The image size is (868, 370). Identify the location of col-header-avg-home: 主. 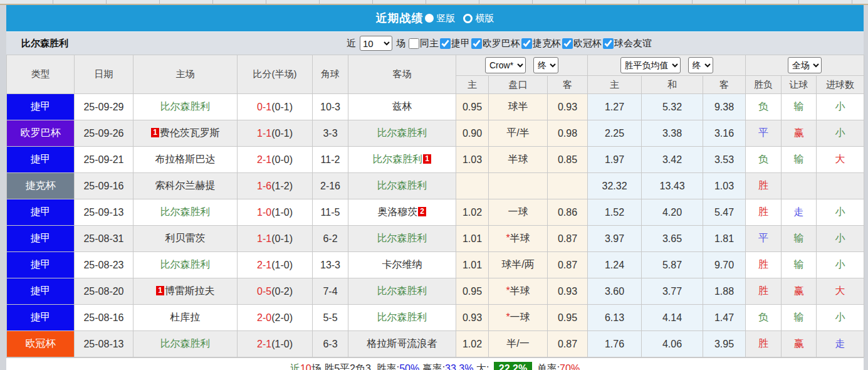
(615, 85).